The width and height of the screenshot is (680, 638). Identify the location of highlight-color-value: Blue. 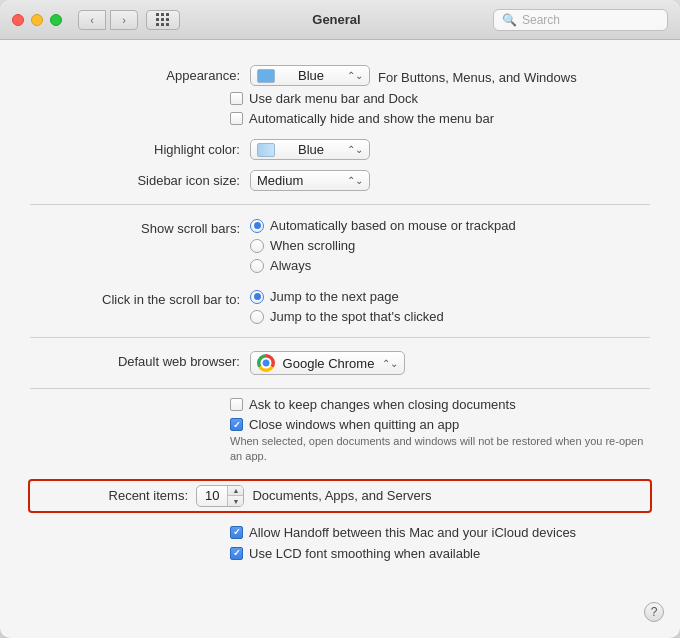
(311, 150).